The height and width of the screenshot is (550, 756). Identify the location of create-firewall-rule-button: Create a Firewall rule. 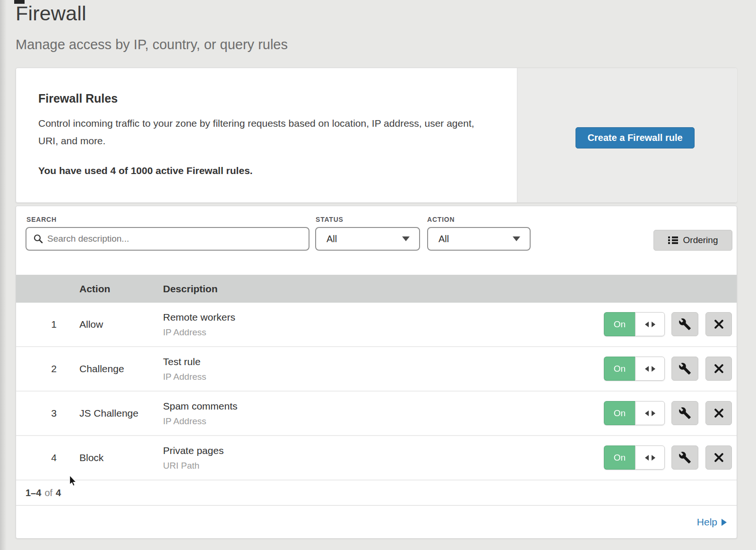
(635, 138).